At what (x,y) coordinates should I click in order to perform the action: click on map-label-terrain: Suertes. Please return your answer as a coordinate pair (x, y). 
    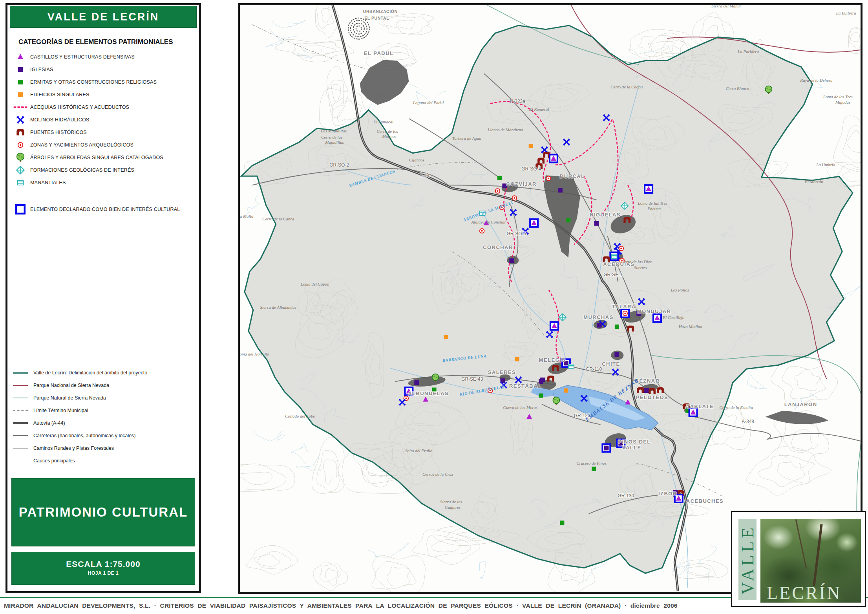
    Looking at the image, I should click on (640, 268).